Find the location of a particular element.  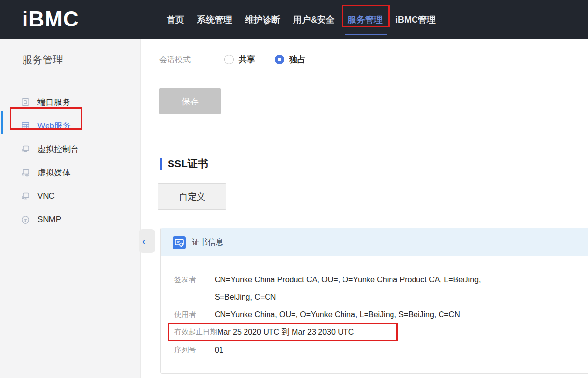

section-title-accent-bar is located at coordinates (161, 164).